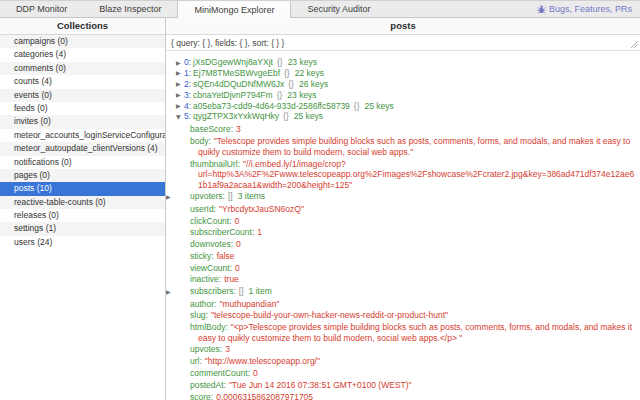 The height and width of the screenshot is (400, 640). Describe the element at coordinates (410, 244) in the screenshot. I see `field-row-downvotes: downvotes:0` at that location.